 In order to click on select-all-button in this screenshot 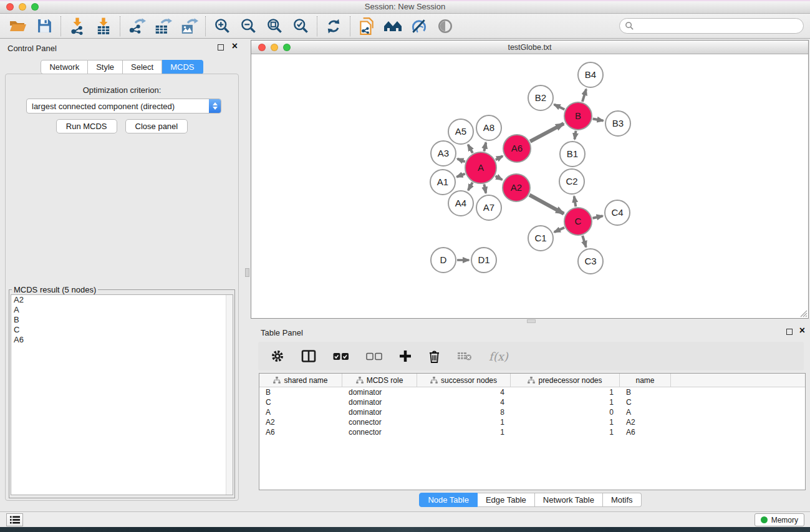, I will do `click(341, 357)`.